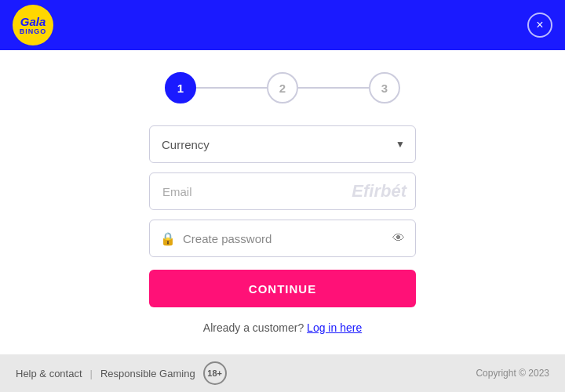 The height and width of the screenshot is (392, 565). I want to click on step-2-circle: 2, so click(282, 88).